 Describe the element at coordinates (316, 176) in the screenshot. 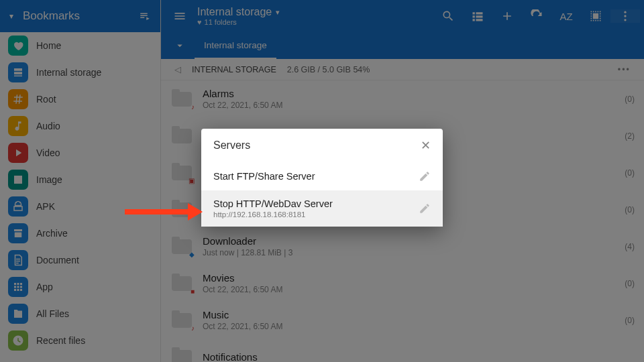

I see `server-label: Start FTP/Share Server` at that location.